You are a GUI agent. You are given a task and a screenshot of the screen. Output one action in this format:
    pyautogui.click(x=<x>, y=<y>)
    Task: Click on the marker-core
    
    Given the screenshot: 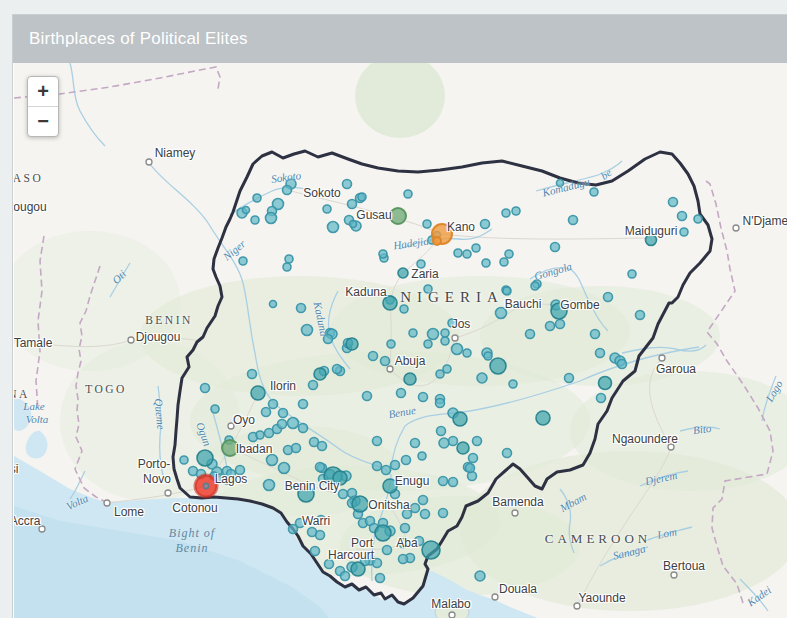 What is the action you would take?
    pyautogui.click(x=206, y=486)
    